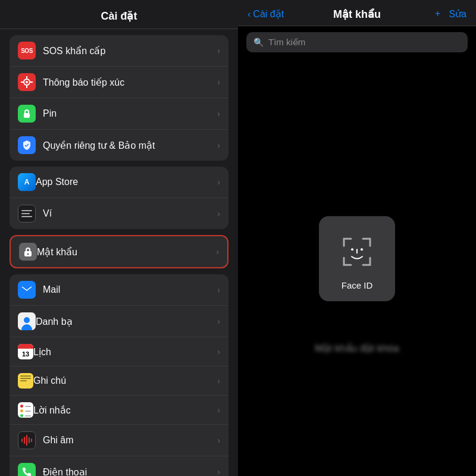 This screenshot has width=476, height=476. Describe the element at coordinates (219, 214) in the screenshot. I see `wallet-chevron: ›` at that location.